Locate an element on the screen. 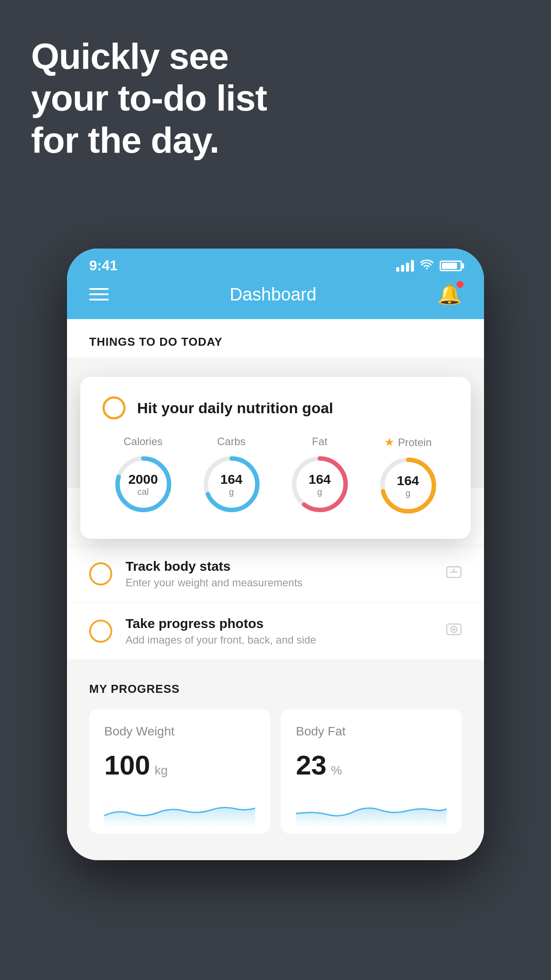 This screenshot has width=551, height=980. headline-line1: Quickly see is located at coordinates (149, 56).